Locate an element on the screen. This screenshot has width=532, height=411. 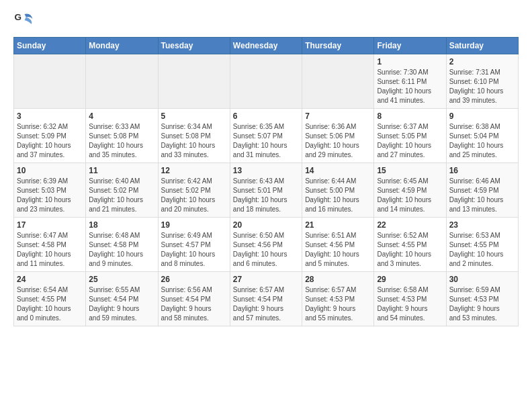
day-number: 9 is located at coordinates (482, 116).